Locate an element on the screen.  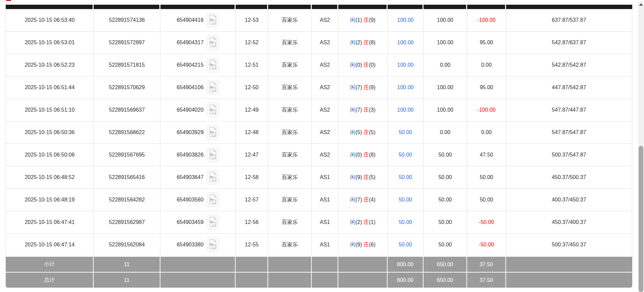
cell-game-no: 654904106 is located at coordinates (198, 88).